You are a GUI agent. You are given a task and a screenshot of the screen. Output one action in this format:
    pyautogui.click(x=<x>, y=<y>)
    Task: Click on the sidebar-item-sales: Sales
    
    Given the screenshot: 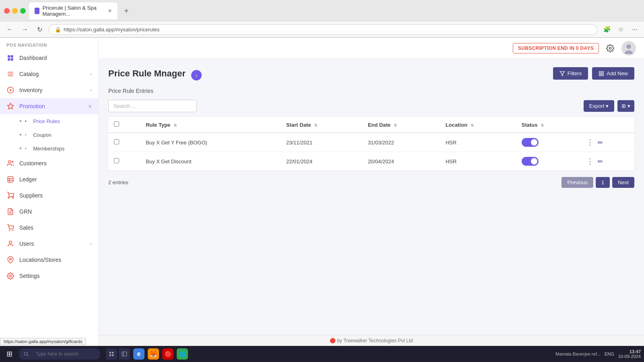 What is the action you would take?
    pyautogui.click(x=49, y=228)
    